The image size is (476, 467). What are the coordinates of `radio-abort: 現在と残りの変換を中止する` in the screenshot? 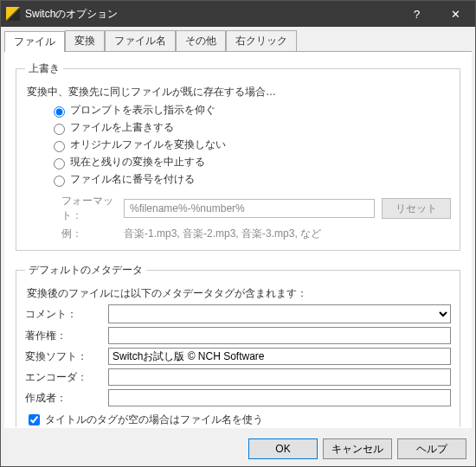 It's located at (250, 163).